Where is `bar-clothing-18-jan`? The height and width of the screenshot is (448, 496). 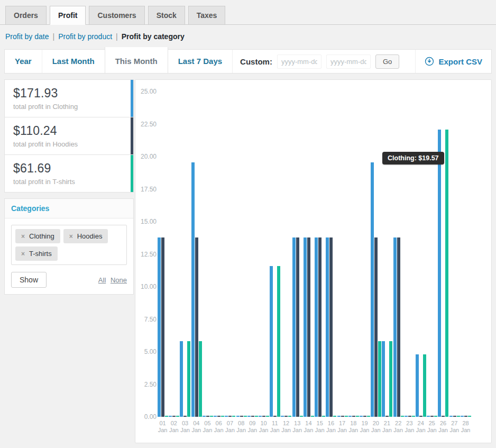 bar-clothing-18-jan is located at coordinates (350, 416).